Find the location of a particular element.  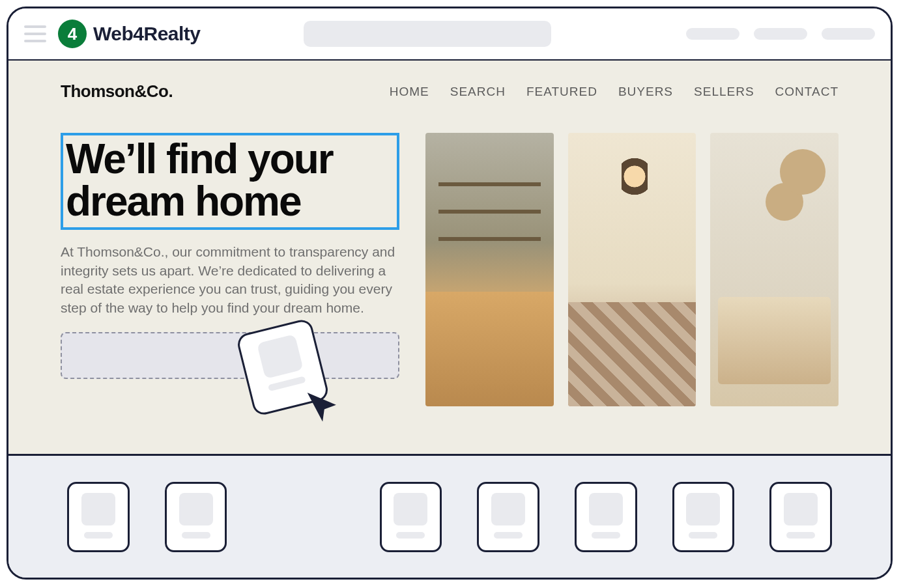

nav-search: SEARCH is located at coordinates (478, 92).